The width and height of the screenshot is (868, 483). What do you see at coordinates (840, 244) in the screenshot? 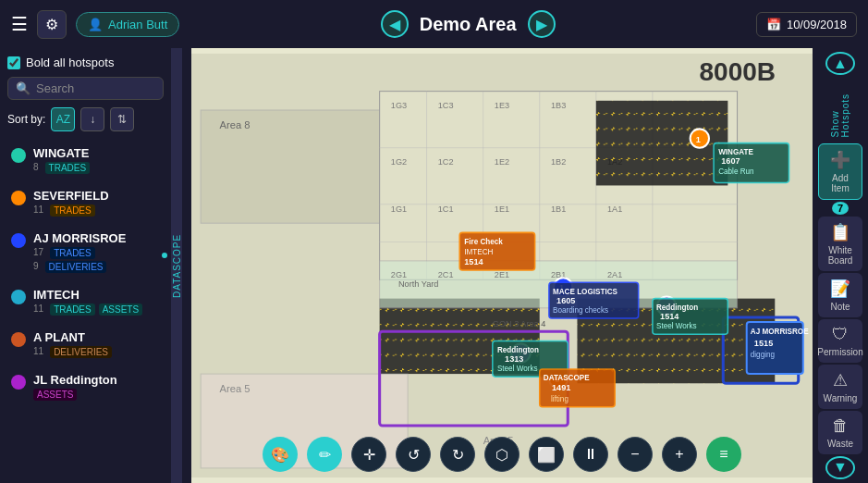
I see `whiteboard-button: 📋 White Board` at bounding box center [840, 244].